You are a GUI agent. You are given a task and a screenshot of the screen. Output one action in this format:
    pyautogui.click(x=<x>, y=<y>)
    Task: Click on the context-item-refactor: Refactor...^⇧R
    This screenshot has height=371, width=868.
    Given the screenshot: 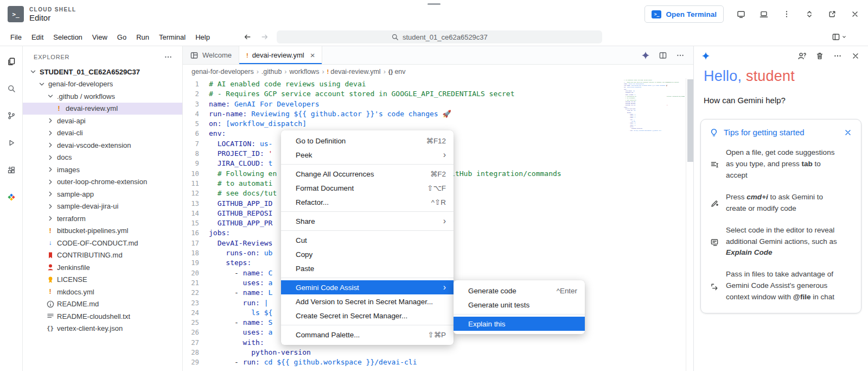 What is the action you would take?
    pyautogui.click(x=367, y=202)
    